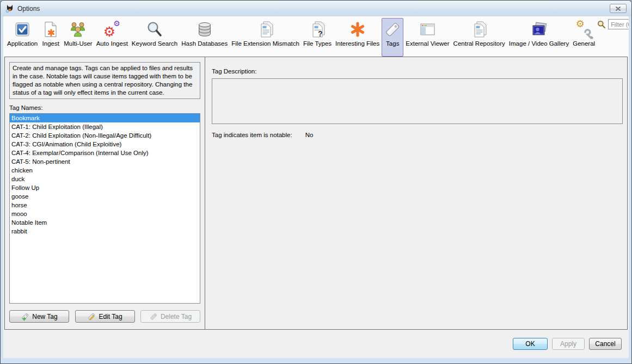  What do you see at coordinates (618, 9) in the screenshot?
I see `close-icon` at bounding box center [618, 9].